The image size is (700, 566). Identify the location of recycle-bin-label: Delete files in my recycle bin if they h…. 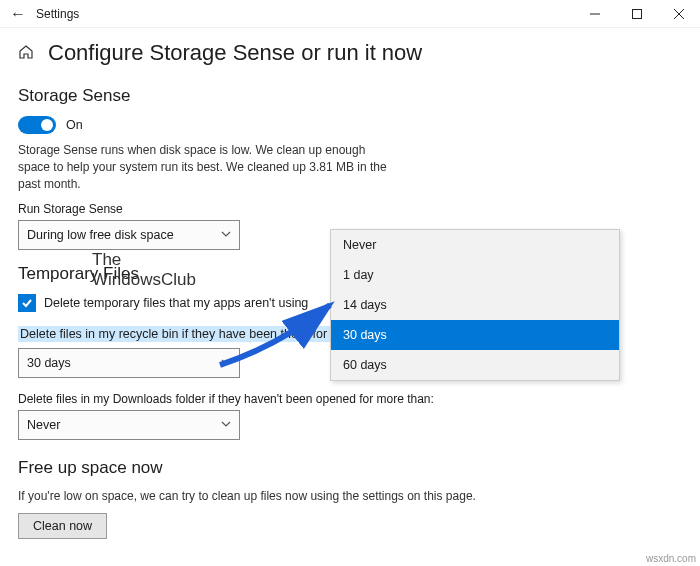
(189, 334).